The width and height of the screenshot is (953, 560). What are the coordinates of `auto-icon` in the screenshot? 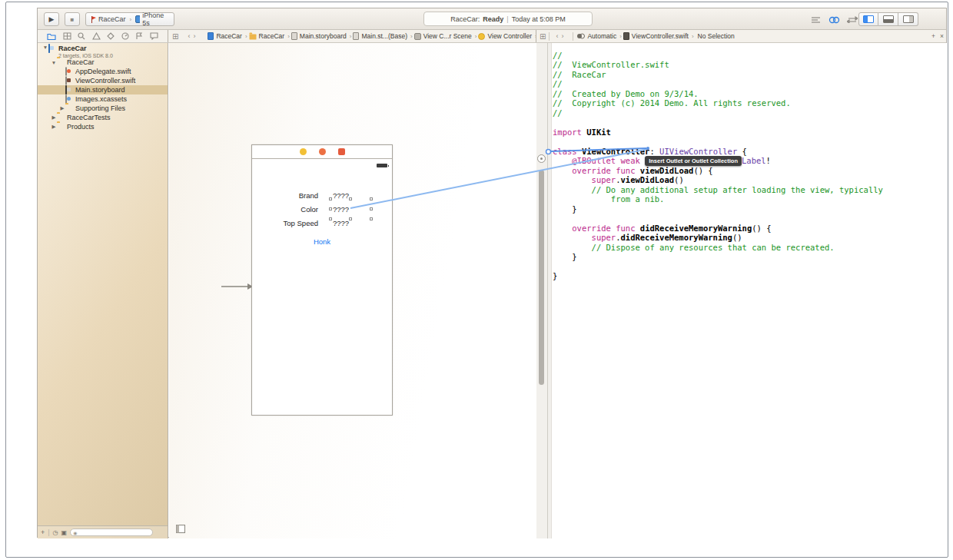 It's located at (581, 36).